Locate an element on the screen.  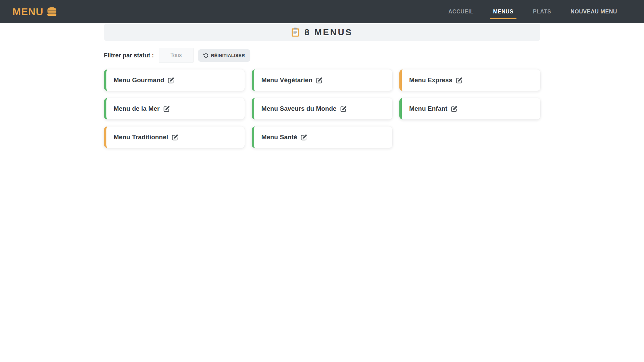
menu-card: Menu Express is located at coordinates (470, 80).